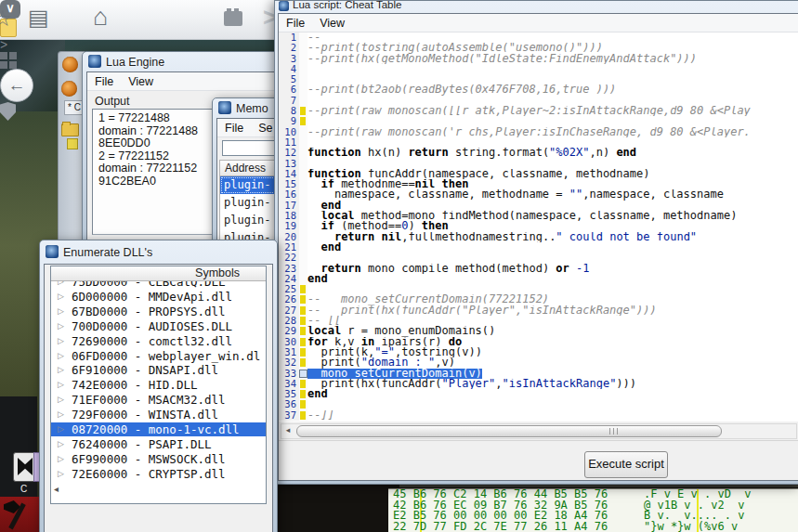  Describe the element at coordinates (553, 89) in the screenshot. I see `code-cell: --print(bt2aob(readBytes(0x476F708,16,tr…` at that location.